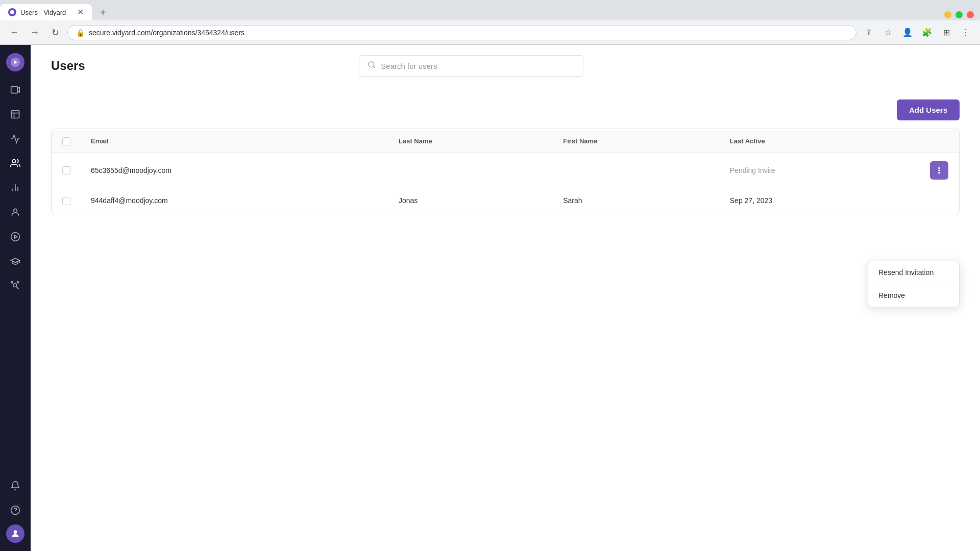 This screenshot has width=980, height=551. Describe the element at coordinates (505, 171) in the screenshot. I see `users-table-wrapper: Email Last Name First Name Last Active` at that location.